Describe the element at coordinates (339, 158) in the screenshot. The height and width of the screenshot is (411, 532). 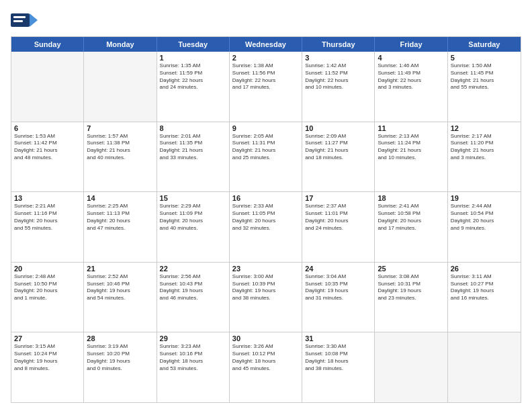
I see `day-info-line: and 18 minutes.` at that location.